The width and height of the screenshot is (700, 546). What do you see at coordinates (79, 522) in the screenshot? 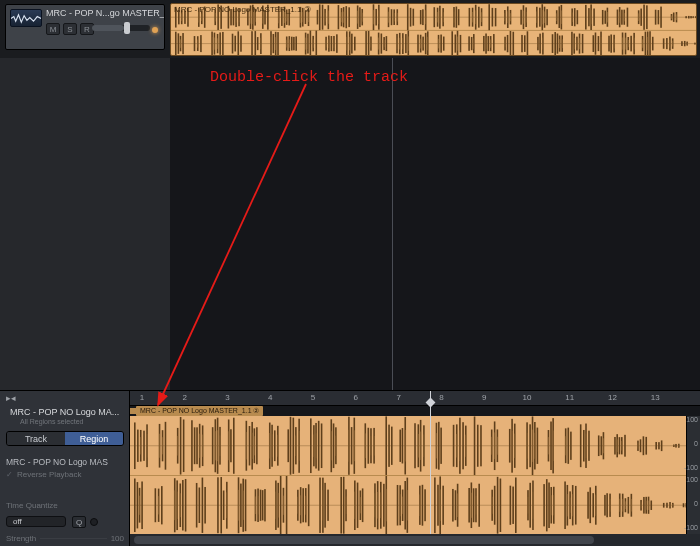
I see `quantize-button: Q` at bounding box center [79, 522].